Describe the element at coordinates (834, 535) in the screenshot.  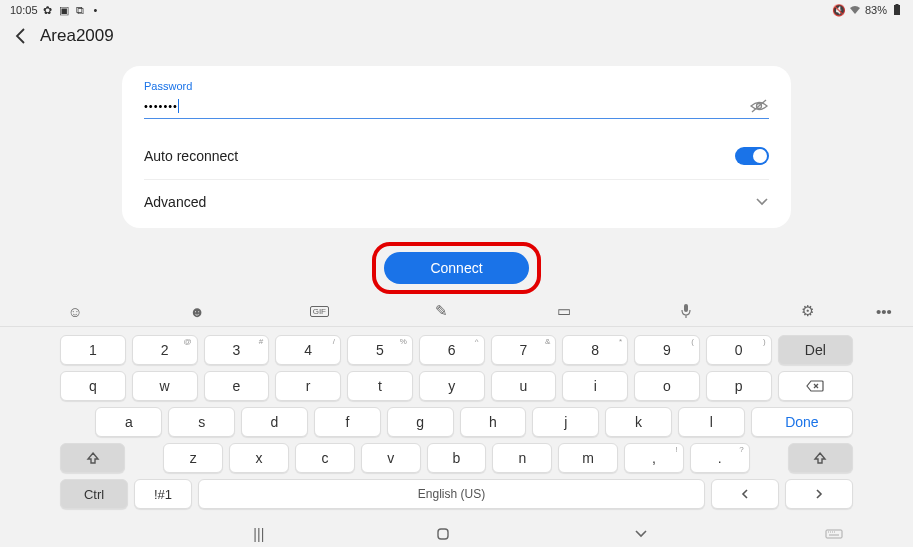
I see `keyboard-hide-icon` at that location.